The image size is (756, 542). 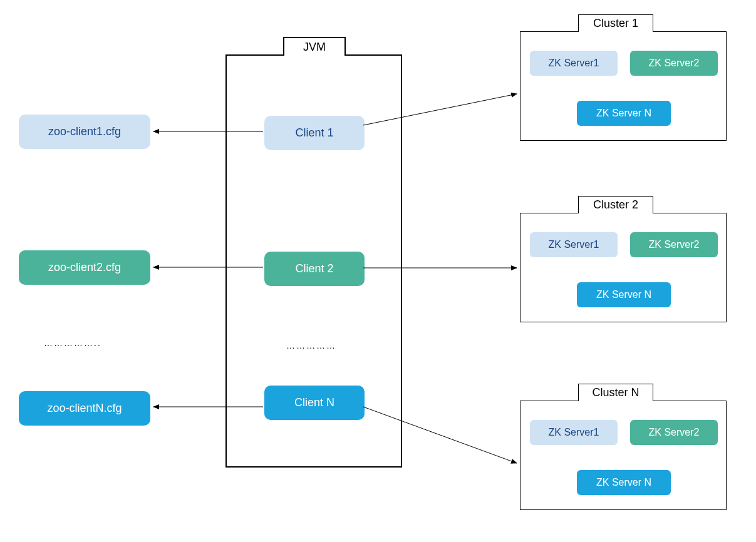 I want to click on cluster-2-label: Cluster 2, so click(x=616, y=205).